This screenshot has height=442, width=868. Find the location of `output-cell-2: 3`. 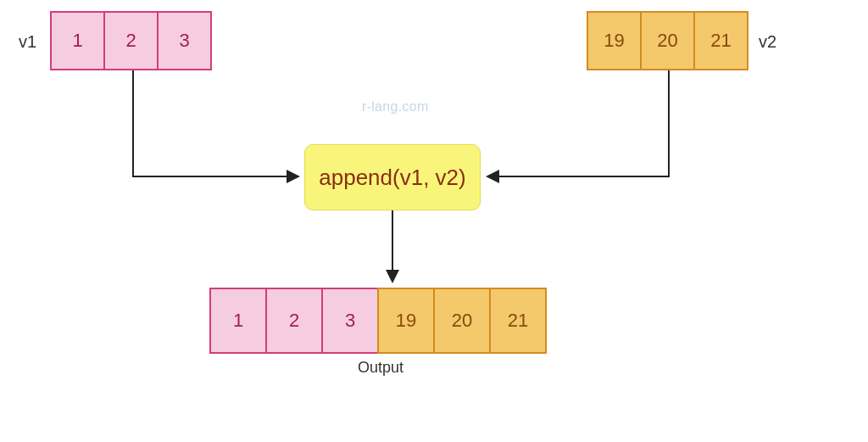

output-cell-2: 3 is located at coordinates (350, 321).